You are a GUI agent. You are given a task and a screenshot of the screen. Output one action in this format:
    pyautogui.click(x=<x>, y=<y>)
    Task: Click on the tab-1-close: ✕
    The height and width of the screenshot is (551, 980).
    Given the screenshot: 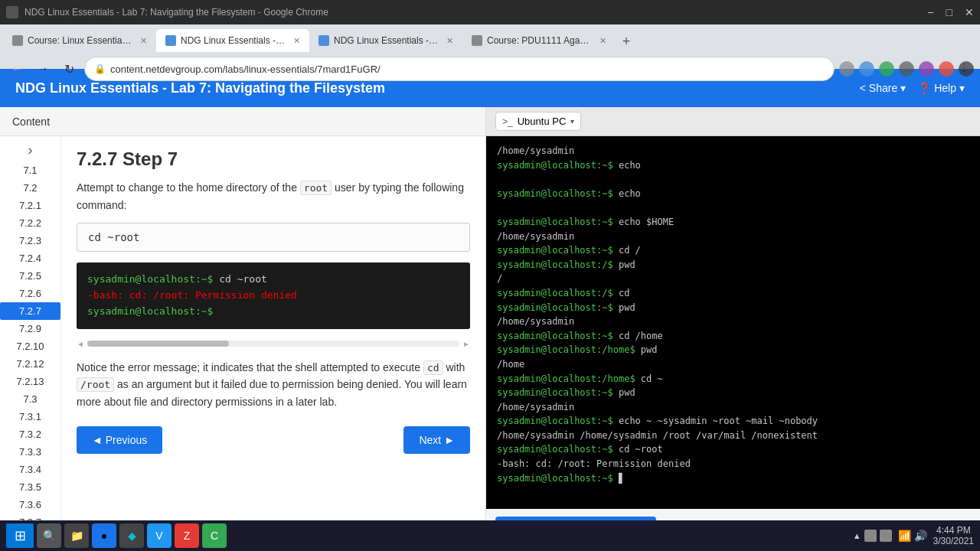 What is the action you would take?
    pyautogui.click(x=144, y=41)
    